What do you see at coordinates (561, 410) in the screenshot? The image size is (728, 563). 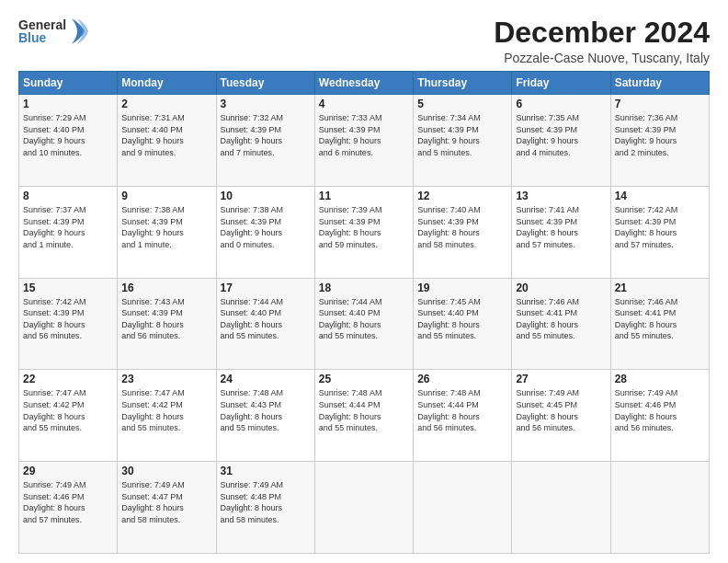 I see `day-info: Sunrise: 7:49 AM Sunset: 4:45 PM Dayligh…` at bounding box center [561, 410].